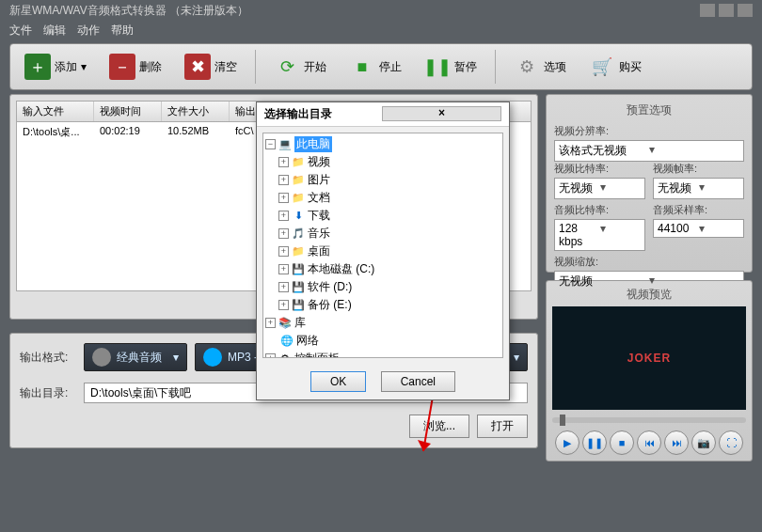  Describe the element at coordinates (362, 67) in the screenshot. I see `stop-icon: ■` at that location.